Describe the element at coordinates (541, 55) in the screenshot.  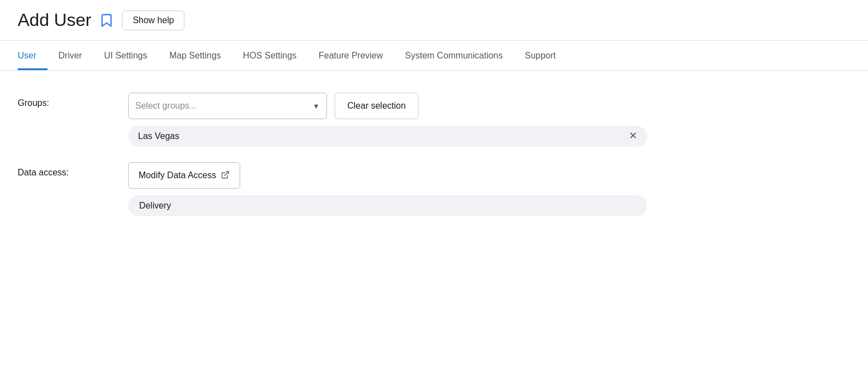
I see `tab-support: Support` at that location.